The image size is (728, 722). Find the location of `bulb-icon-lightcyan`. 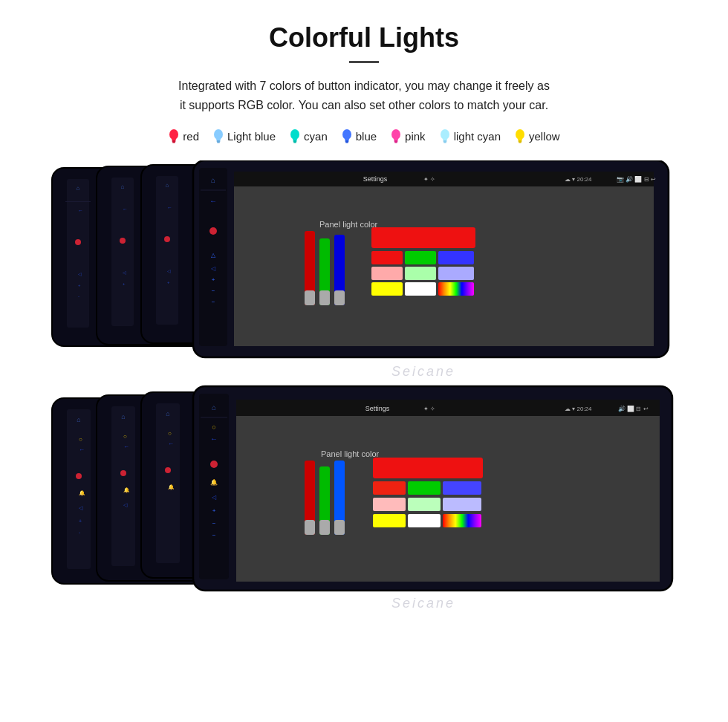

bulb-icon-lightcyan is located at coordinates (445, 136).